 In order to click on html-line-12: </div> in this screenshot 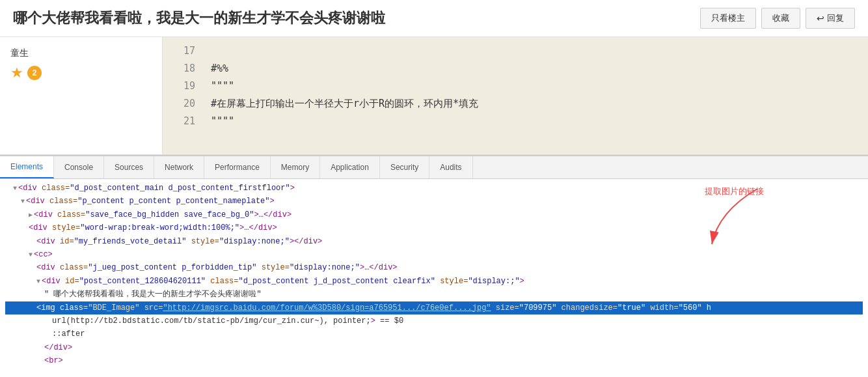, I will do `click(434, 348)`.